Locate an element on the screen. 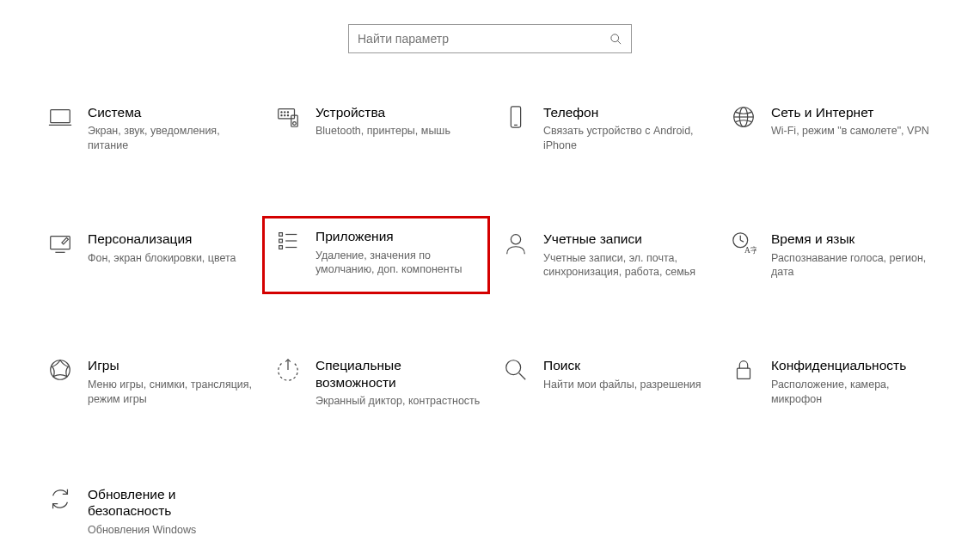 This screenshot has height=560, width=980. tile-title: Устройства is located at coordinates (399, 112).